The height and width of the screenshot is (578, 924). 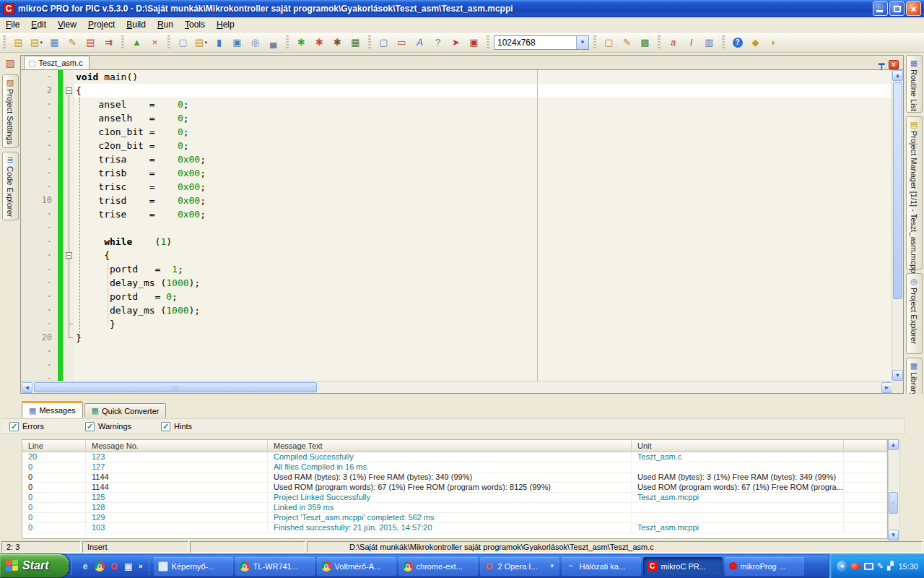 What do you see at coordinates (457, 131) in the screenshot?
I see `code-line-5: - c1on_bit = 0;` at bounding box center [457, 131].